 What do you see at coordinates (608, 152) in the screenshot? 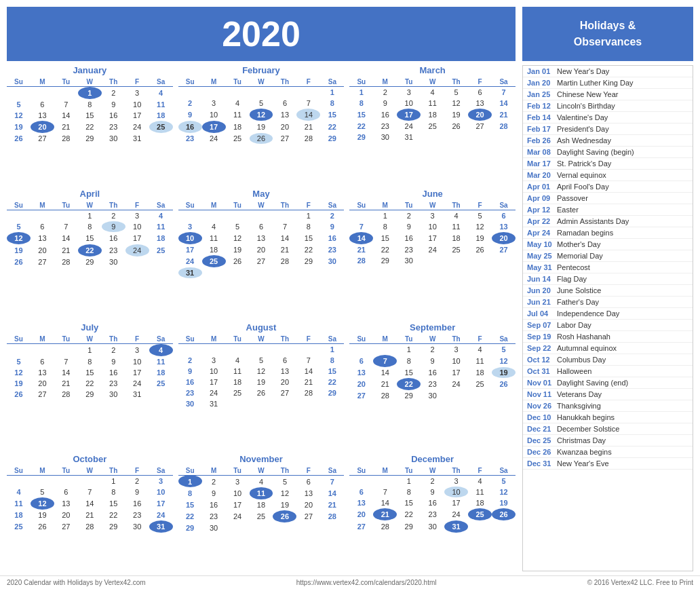
I see `holiday-item: Mar 08Daylight Saving (begin)` at bounding box center [608, 152].